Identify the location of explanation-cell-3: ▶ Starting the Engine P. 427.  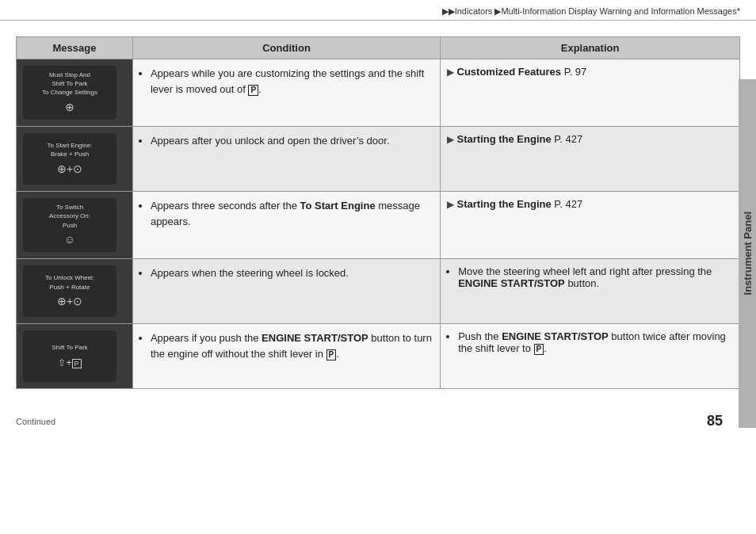
(590, 225).